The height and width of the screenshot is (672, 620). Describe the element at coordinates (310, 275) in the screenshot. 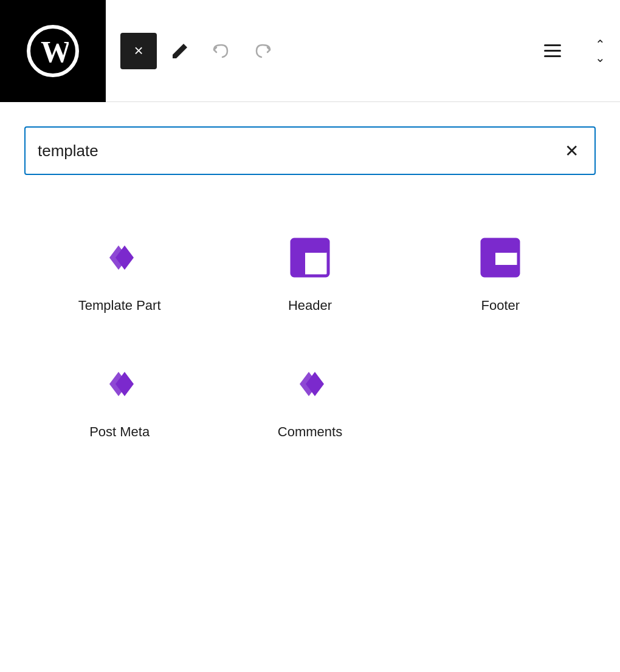

I see `block-item-header: Header` at that location.